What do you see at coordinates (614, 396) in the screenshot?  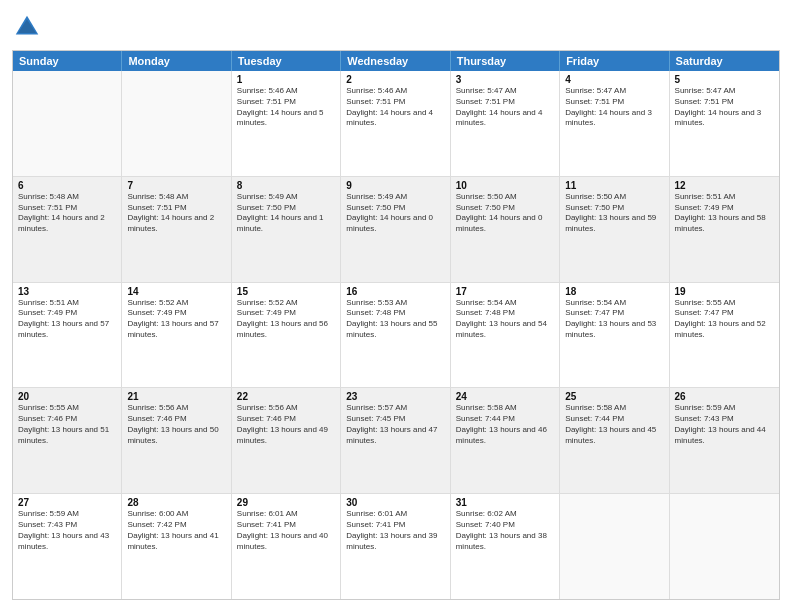 I see `day-number: 25` at bounding box center [614, 396].